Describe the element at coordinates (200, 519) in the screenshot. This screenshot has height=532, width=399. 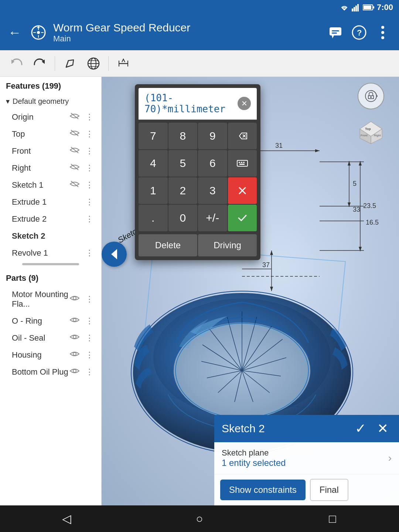
I see `nav-home-button: ○` at that location.